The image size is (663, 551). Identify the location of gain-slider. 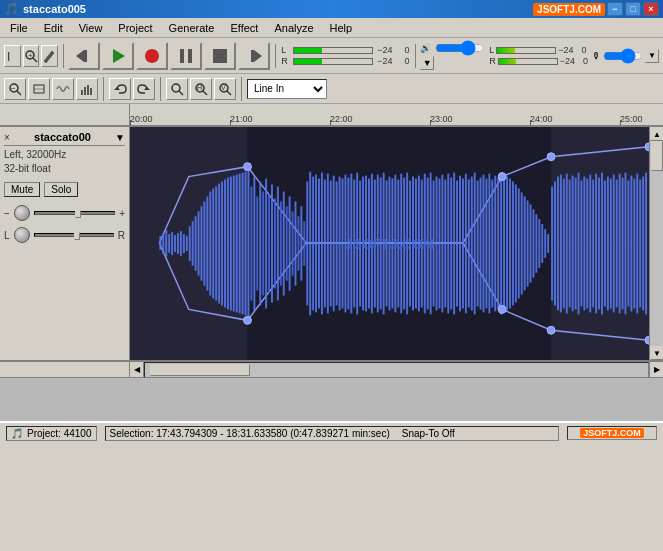
(74, 213).